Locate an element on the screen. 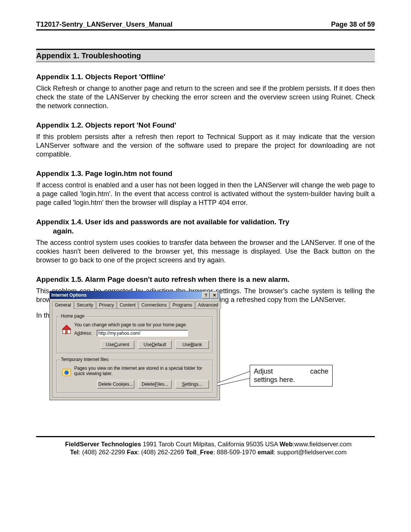 The image size is (411, 532). doc-title: T12017-Sentry_LANServer_Users_Manual is located at coordinates (104, 24).